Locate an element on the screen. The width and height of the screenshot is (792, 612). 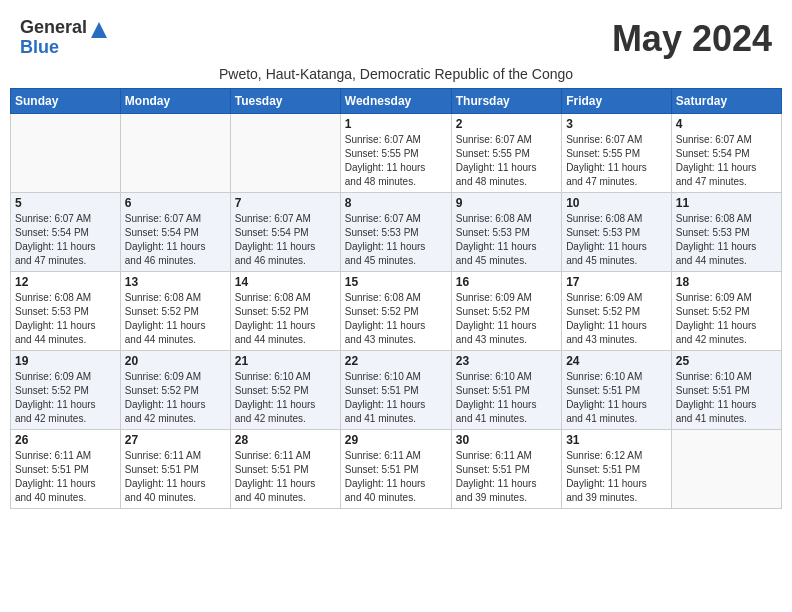
calendar-cell: 26Sunrise: 6:11 AM Sunset: 5:51 PM Dayli… is located at coordinates (66, 470).